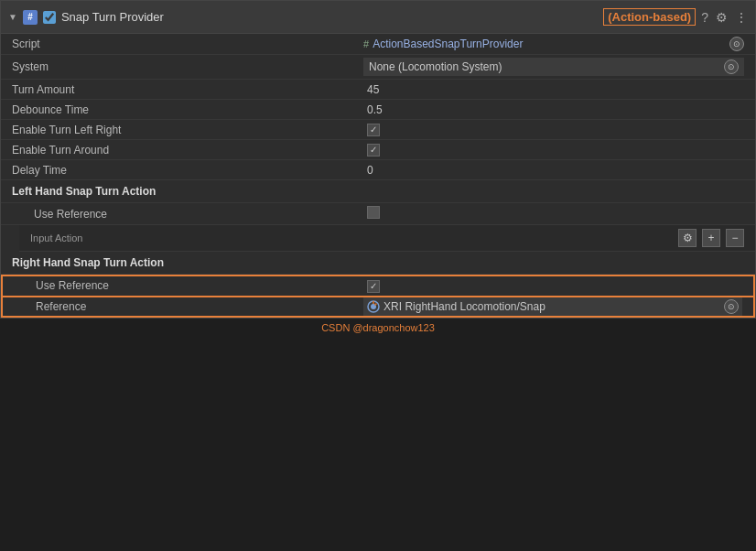 This screenshot has width=756, height=551. Describe the element at coordinates (554, 44) in the screenshot. I see `script-value-container: # ActionBasedSnapTurnProvider ⊙` at that location.